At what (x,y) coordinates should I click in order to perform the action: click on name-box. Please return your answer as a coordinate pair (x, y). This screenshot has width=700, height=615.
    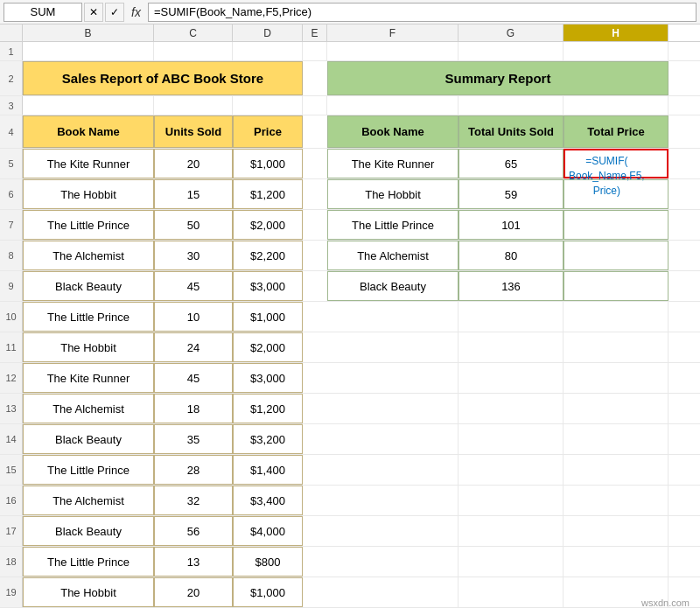
    Looking at the image, I should click on (43, 12).